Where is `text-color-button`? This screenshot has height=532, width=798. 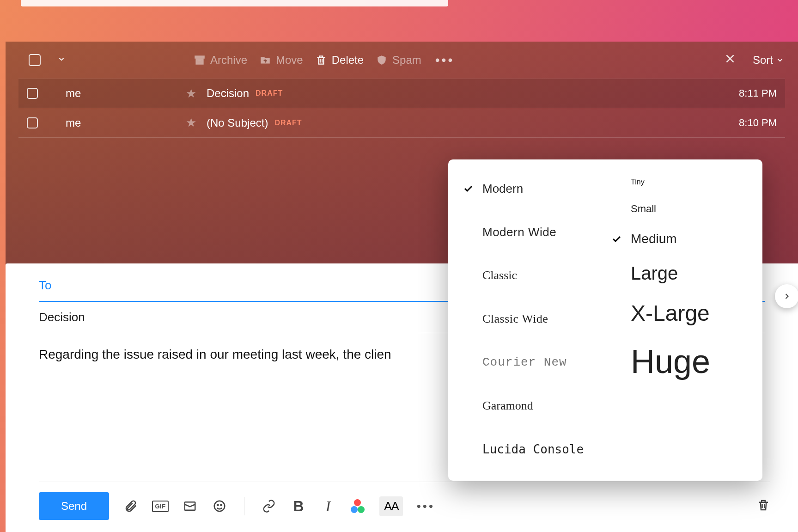 text-color-button is located at coordinates (358, 506).